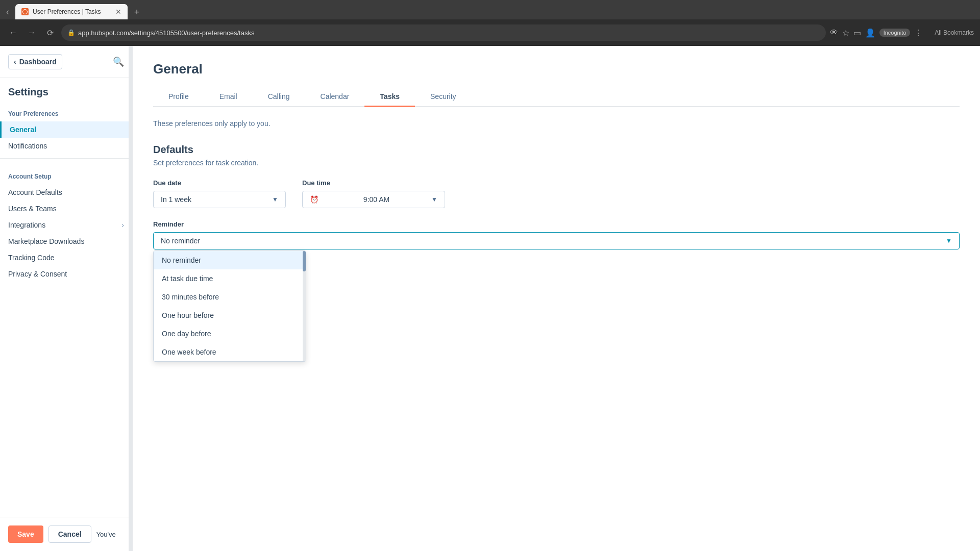  I want to click on tab-close-button: ✕, so click(118, 12).